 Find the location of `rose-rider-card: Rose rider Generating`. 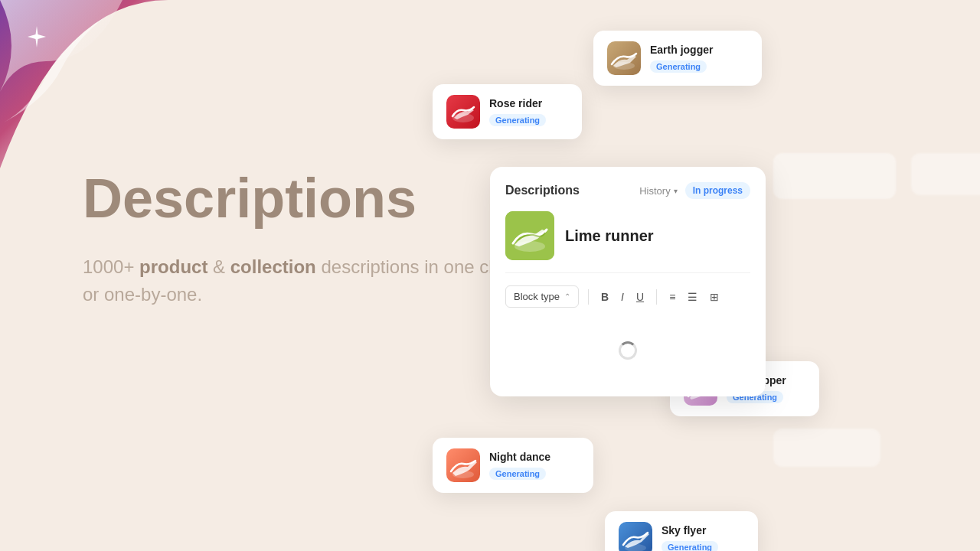

rose-rider-card: Rose rider Generating is located at coordinates (507, 112).